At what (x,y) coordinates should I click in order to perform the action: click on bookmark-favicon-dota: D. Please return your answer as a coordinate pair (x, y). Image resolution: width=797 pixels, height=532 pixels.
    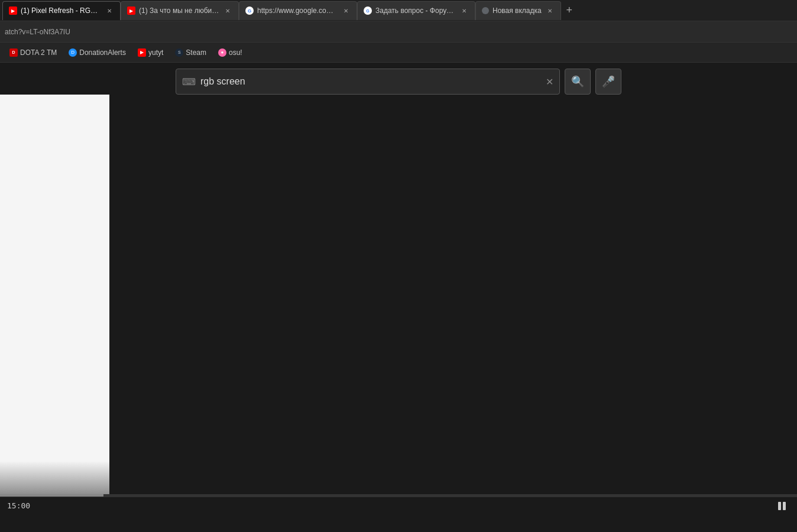
    Looking at the image, I should click on (14, 53).